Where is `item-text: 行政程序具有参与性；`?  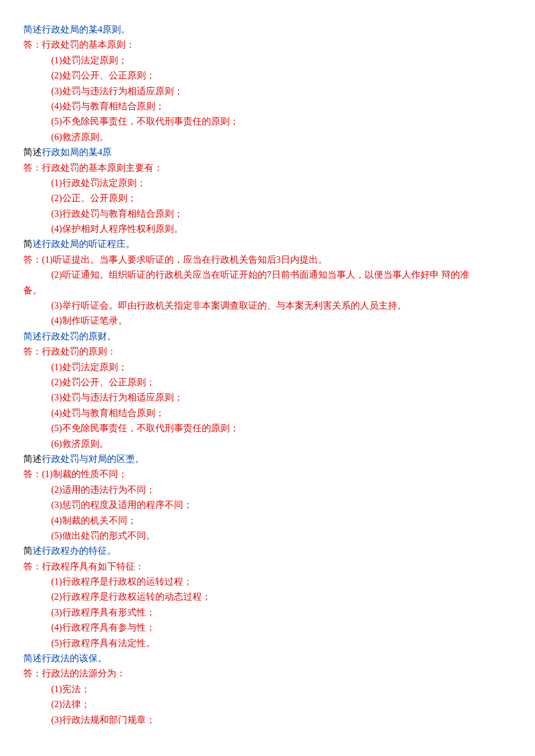 item-text: 行政程序具有参与性； is located at coordinates (109, 628).